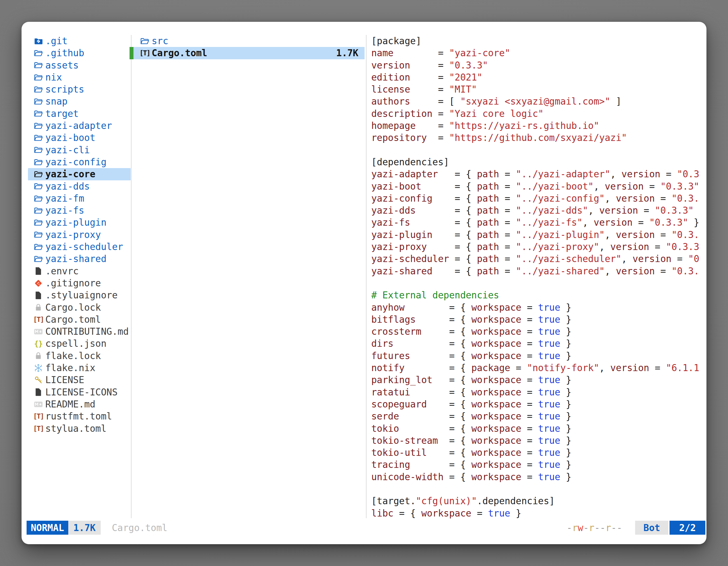 The image size is (728, 566). I want to click on file-icon, so click(38, 295).